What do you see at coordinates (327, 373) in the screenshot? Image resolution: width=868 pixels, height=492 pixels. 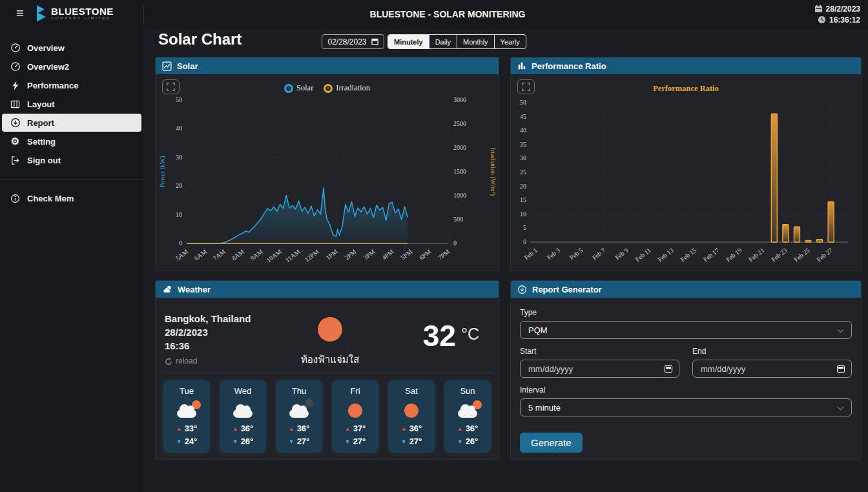 I see `weather-divider` at bounding box center [327, 373].